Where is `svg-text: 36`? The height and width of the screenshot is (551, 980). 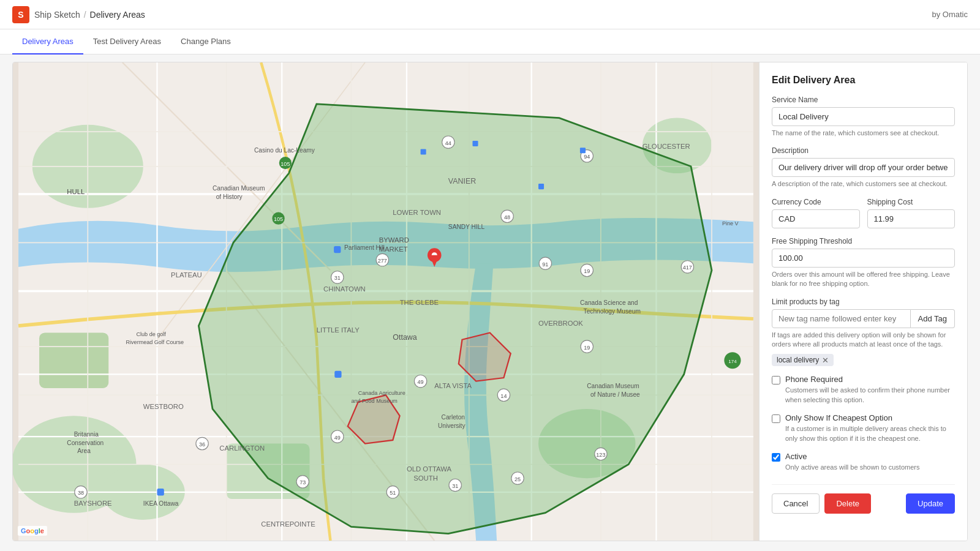 svg-text: 36 is located at coordinates (202, 444).